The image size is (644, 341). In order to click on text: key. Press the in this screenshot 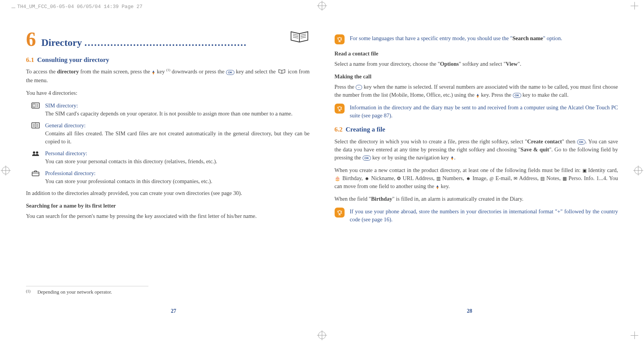, I will do `click(496, 95)`.